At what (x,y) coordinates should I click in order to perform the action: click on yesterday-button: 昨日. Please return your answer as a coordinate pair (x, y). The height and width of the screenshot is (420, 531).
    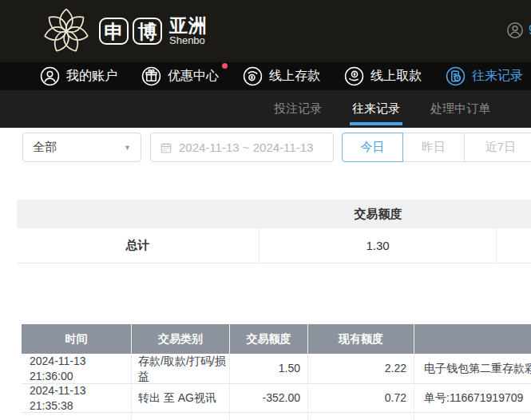
    Looking at the image, I should click on (434, 147).